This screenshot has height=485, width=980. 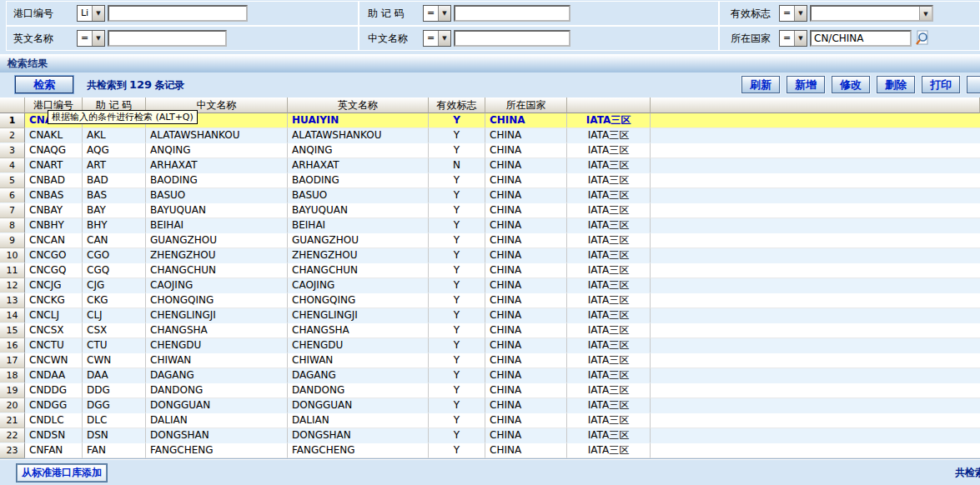 I want to click on cell-mnemonic: CLJ, so click(x=114, y=316).